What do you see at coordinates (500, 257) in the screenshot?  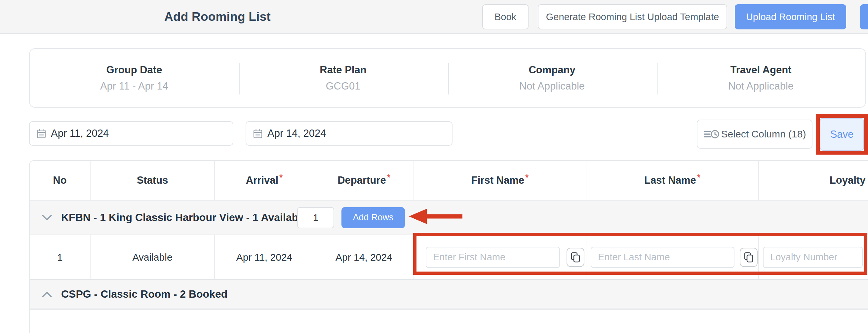 I see `cell-first-name` at bounding box center [500, 257].